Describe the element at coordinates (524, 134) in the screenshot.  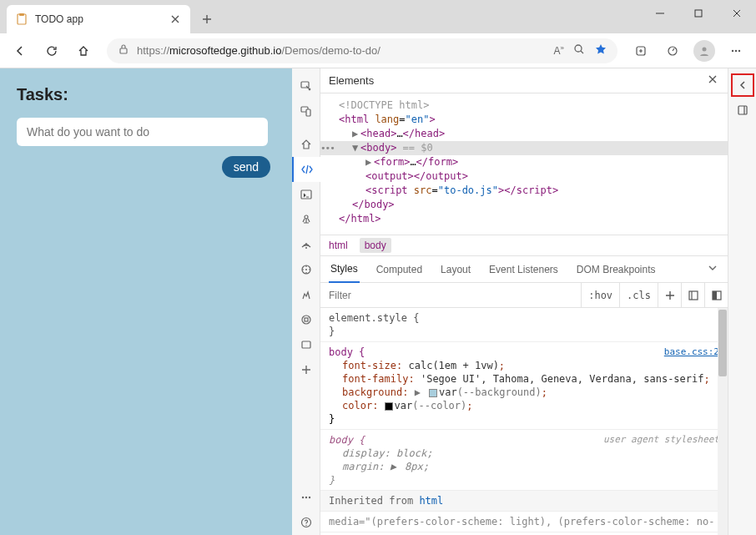
I see `dom-head: ▶<head>…</head>` at that location.